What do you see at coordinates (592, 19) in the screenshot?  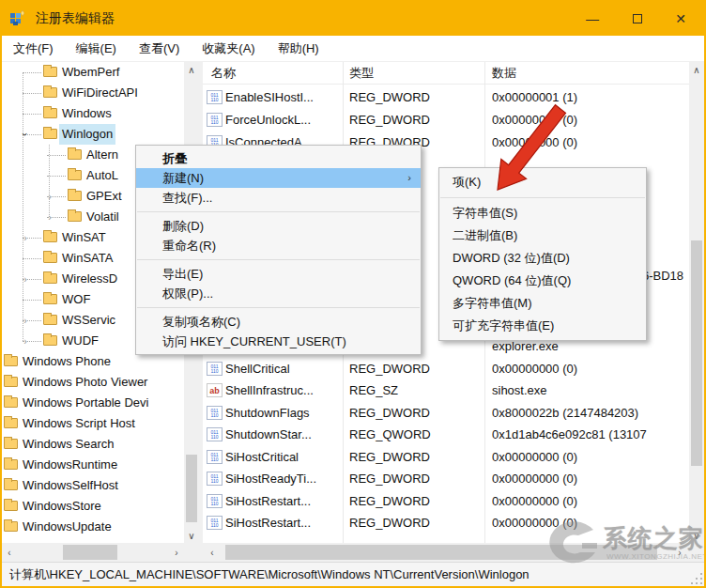 I see `minimize-button: —` at bounding box center [592, 19].